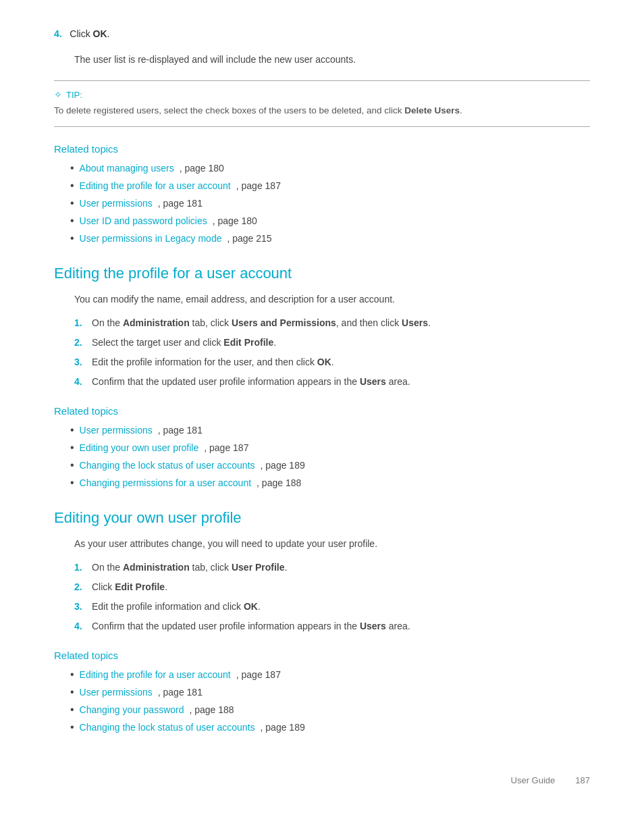 The height and width of the screenshot is (834, 644). What do you see at coordinates (332, 606) in the screenshot?
I see `section2-step3: 3. Edit the profile information and clic…` at bounding box center [332, 606].